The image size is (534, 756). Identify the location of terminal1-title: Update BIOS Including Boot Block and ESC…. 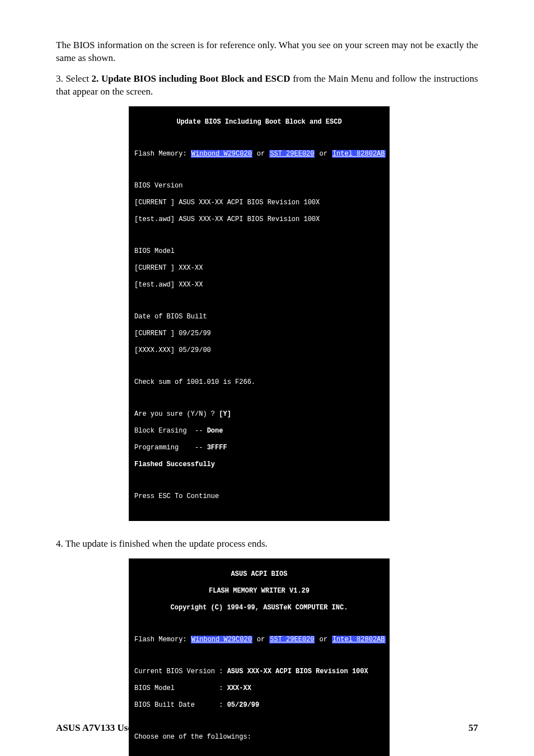
(259, 122).